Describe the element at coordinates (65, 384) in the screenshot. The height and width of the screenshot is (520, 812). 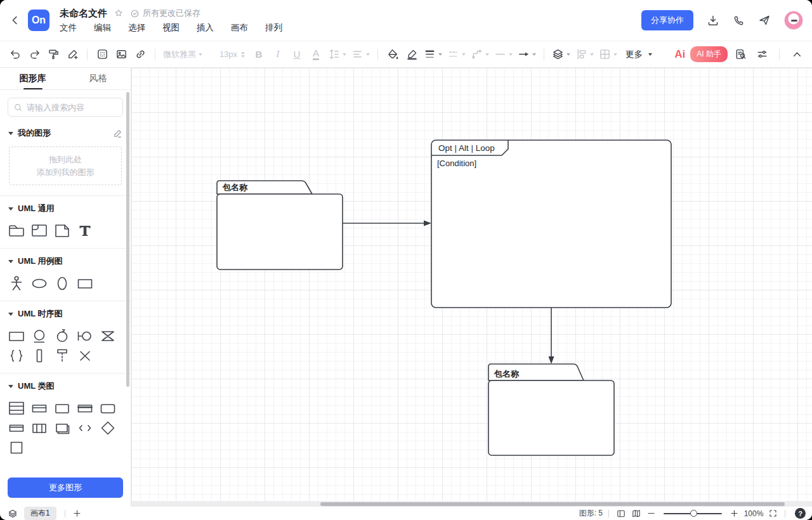
I see `section-header: UML 类图` at that location.